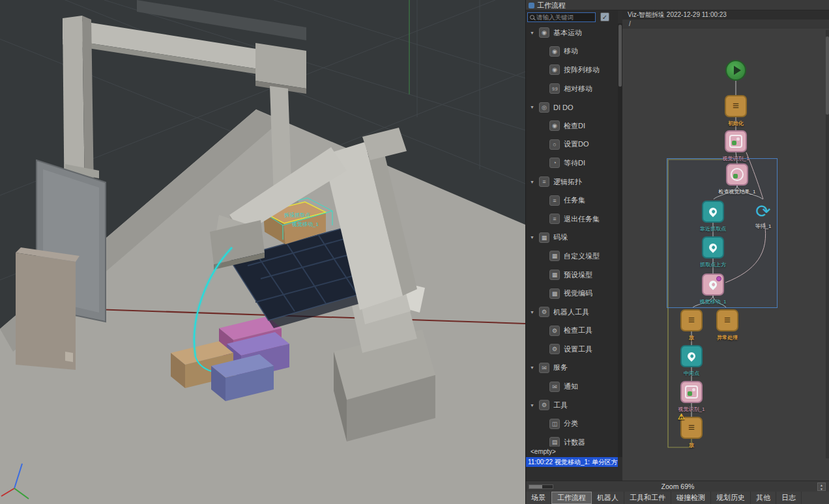 Image resolution: width=829 pixels, height=504 pixels. What do you see at coordinates (713, 247) in the screenshot?
I see `node-above-grasp-point: 抓取点上方` at bounding box center [713, 247].